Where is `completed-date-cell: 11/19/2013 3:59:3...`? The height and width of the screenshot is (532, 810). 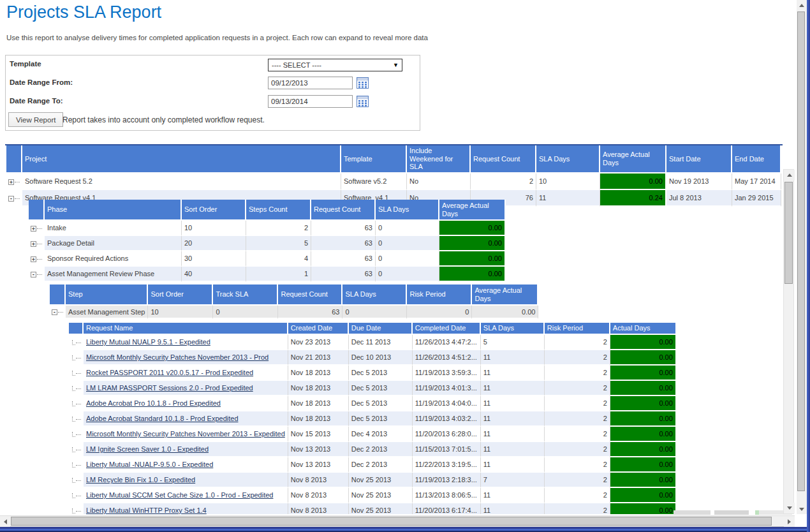
completed-date-cell: 11/19/2013 3:59:3... is located at coordinates (446, 373).